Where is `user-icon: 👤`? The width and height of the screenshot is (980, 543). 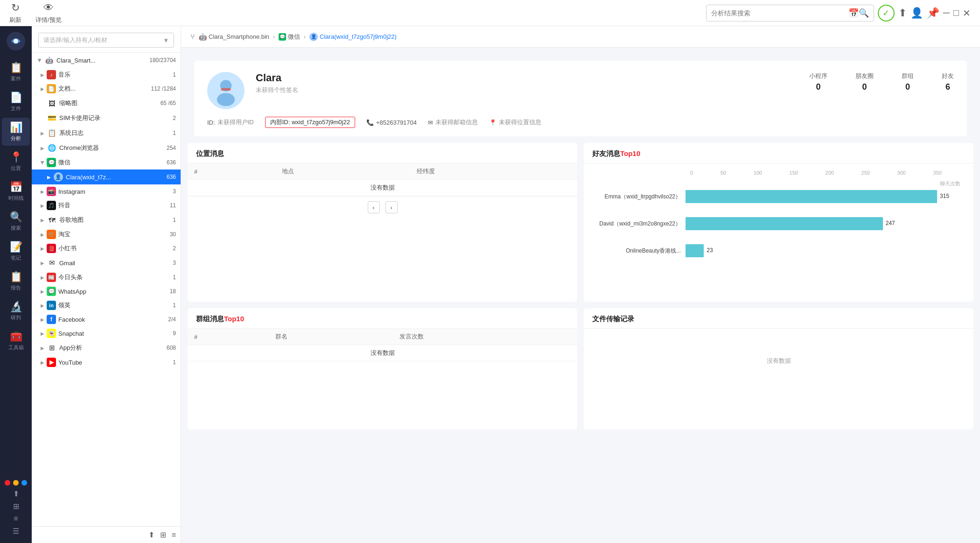
user-icon: 👤 is located at coordinates (917, 13).